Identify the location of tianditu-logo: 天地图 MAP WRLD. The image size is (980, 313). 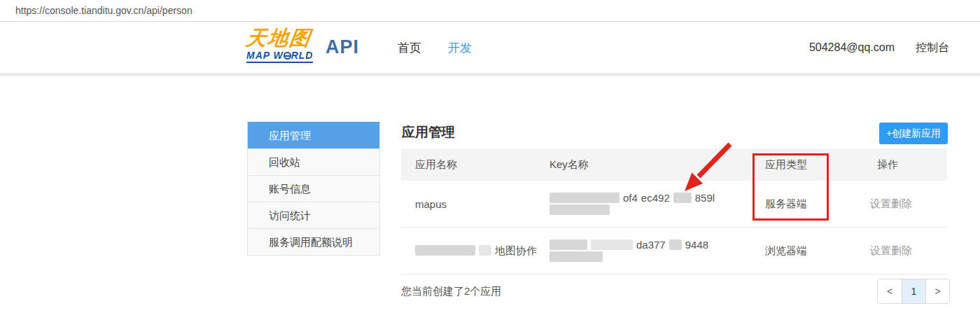
(285, 48).